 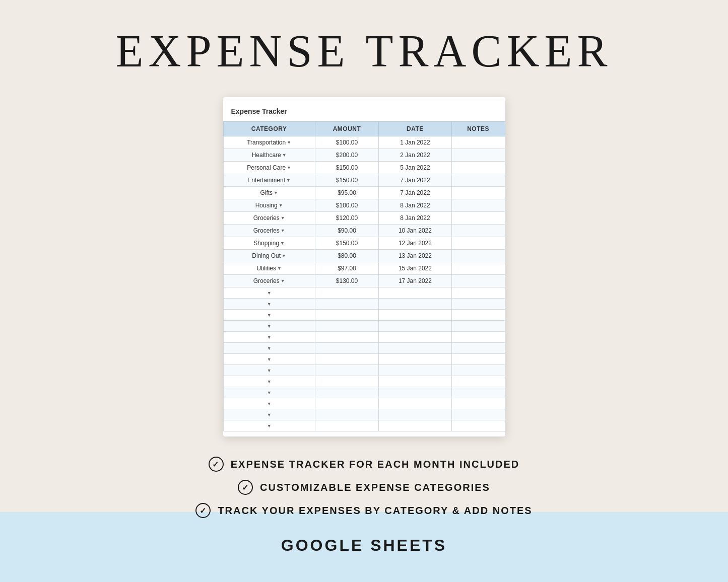 I want to click on cell-category: Entertainment▼, so click(x=269, y=180).